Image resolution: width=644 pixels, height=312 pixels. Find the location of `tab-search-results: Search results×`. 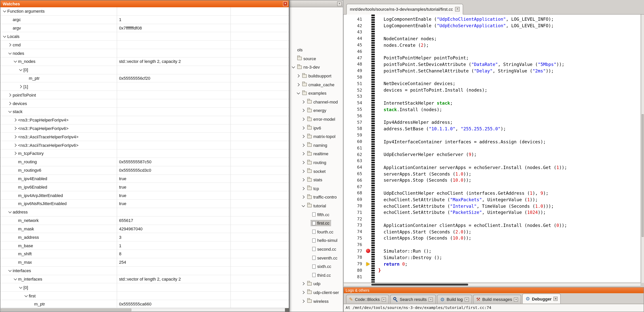

tab-search-results: Search results× is located at coordinates (413, 299).